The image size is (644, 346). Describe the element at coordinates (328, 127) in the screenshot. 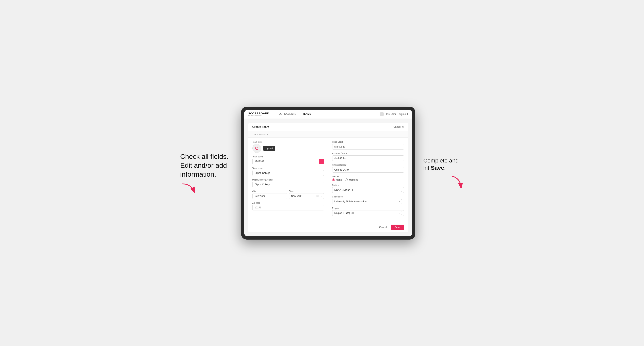

I see `card-header: Create Team Cancel ✕` at that location.